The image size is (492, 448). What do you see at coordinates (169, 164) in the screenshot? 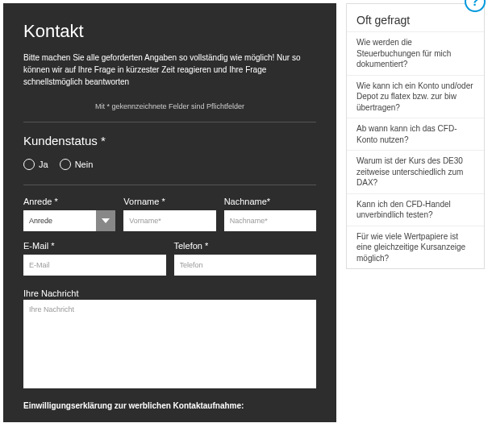
I see `customer-status-radio-group: Ja Nein` at bounding box center [169, 164].